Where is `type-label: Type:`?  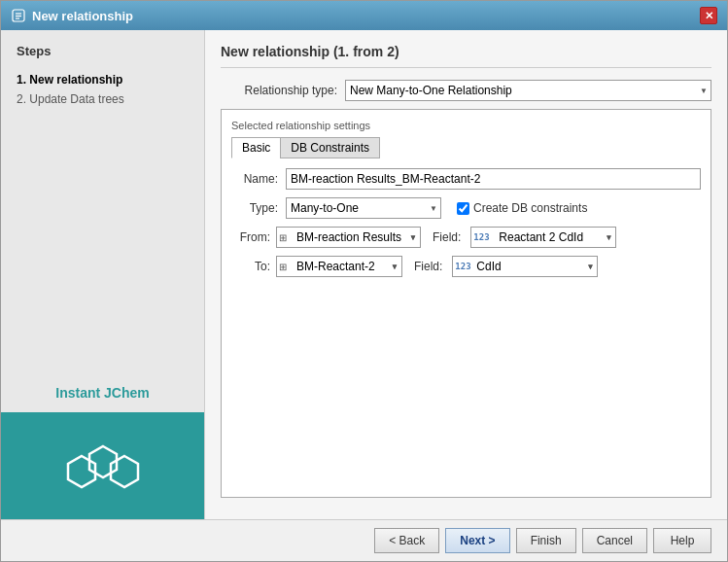
type-label: Type: is located at coordinates (255, 208).